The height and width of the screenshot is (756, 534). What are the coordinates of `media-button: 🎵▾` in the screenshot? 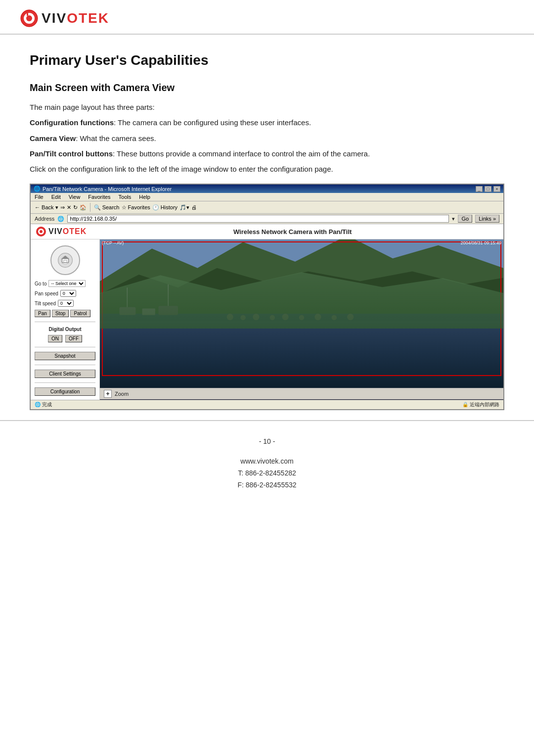 It's located at (184, 208).